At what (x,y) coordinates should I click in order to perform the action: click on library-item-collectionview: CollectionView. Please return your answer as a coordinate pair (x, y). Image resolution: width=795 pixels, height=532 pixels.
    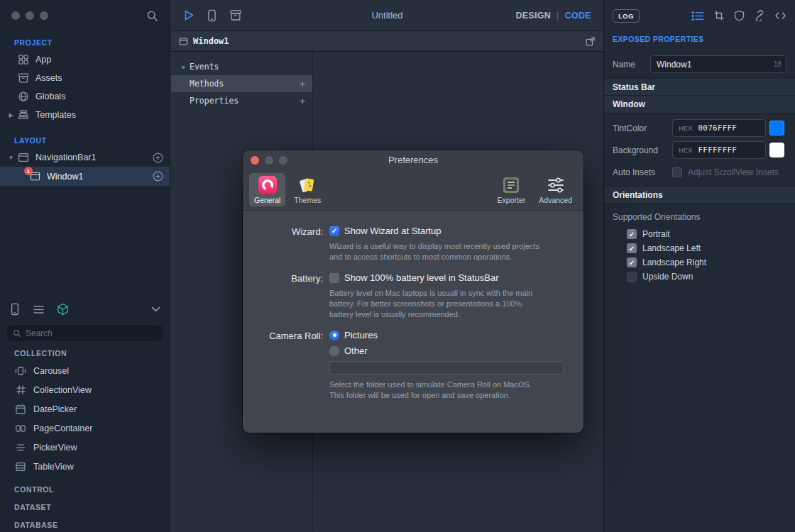
    Looking at the image, I should click on (85, 390).